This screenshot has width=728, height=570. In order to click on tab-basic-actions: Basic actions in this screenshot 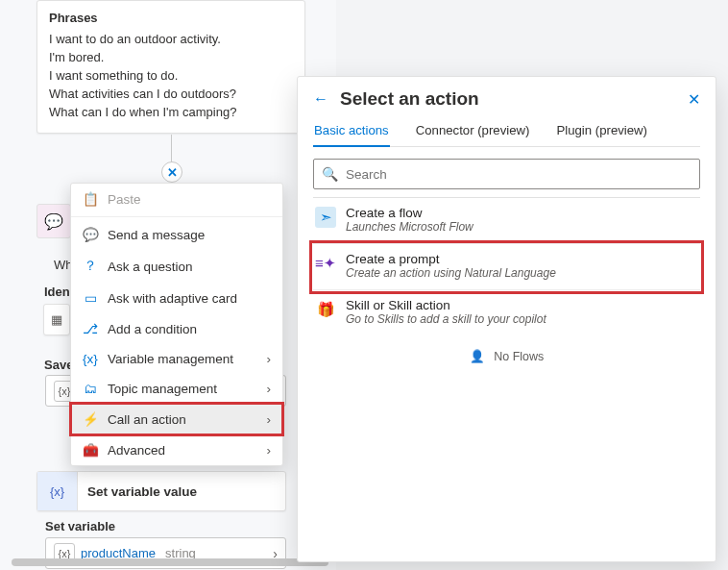, I will do `click(352, 135)`.